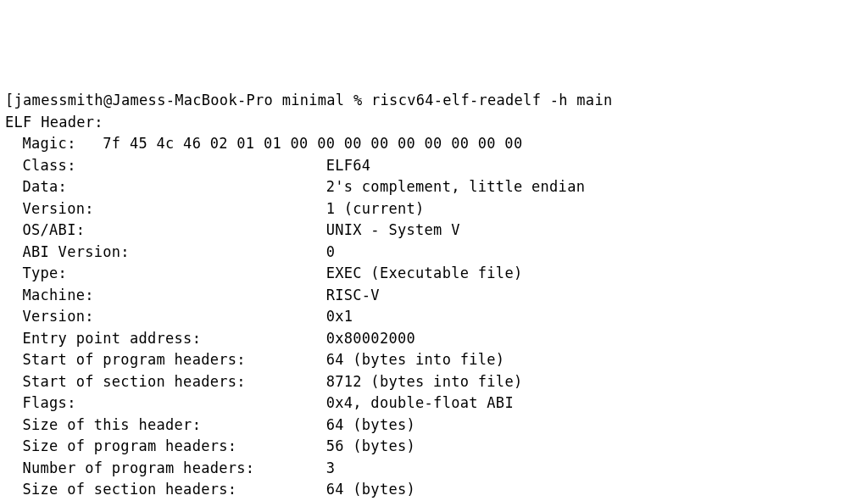 Image resolution: width=868 pixels, height=501 pixels. Describe the element at coordinates (376, 209) in the screenshot. I see `field-value: 1 (current)` at that location.